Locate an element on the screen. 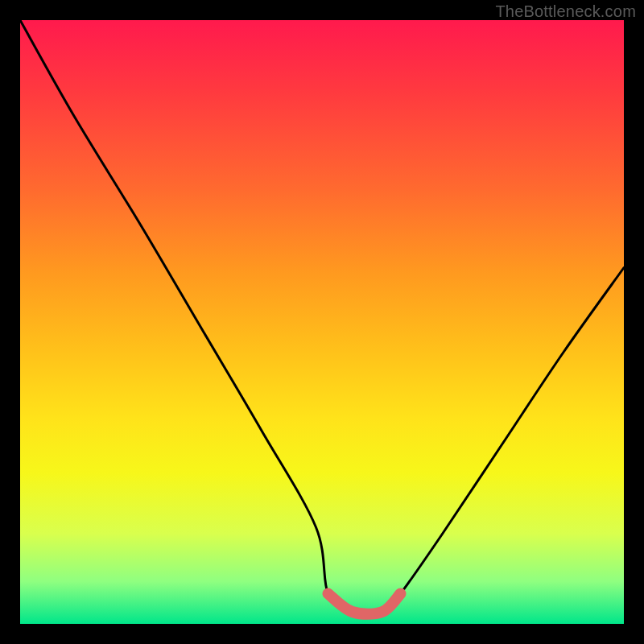 The image size is (644, 644). optimal-range-highlight is located at coordinates (365, 604).